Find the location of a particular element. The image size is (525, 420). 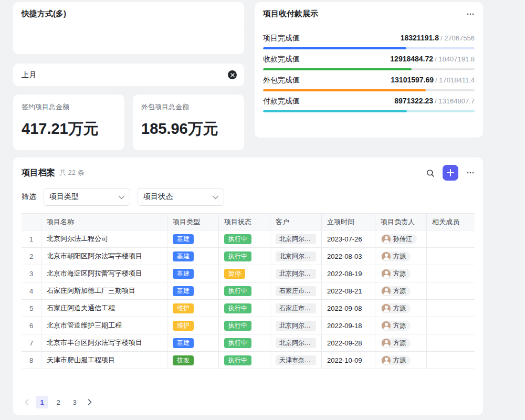

start-date-cell: 2022-09-28 is located at coordinates (349, 343).